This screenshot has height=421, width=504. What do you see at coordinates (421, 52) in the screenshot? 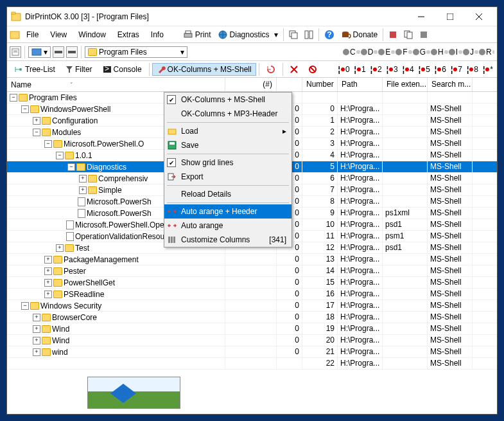
I see `drive-G: G` at bounding box center [421, 52].